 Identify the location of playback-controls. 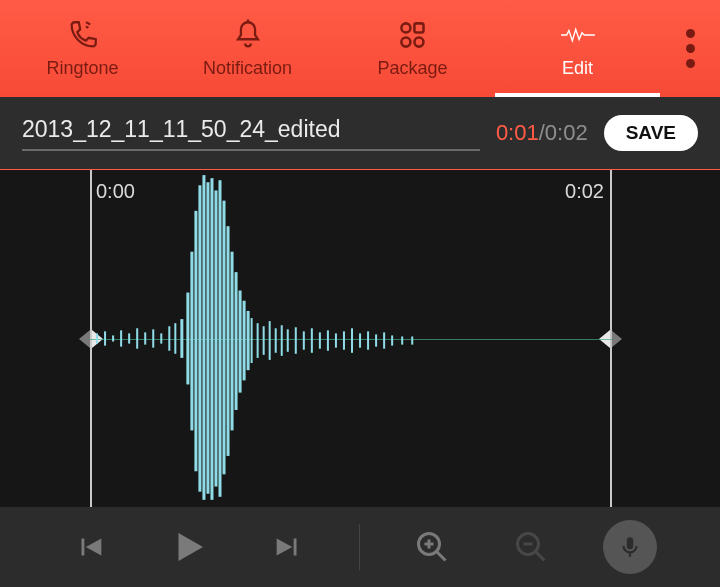
(360, 547).